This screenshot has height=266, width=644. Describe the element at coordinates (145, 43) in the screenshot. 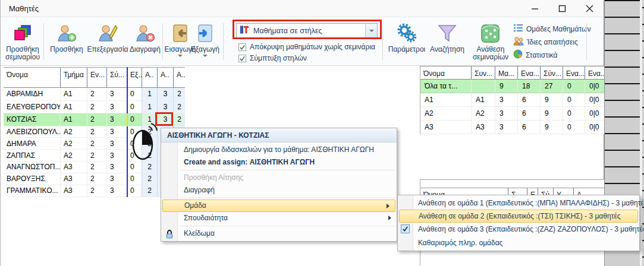

I see `delete-student-button: Διαγραφή` at that location.